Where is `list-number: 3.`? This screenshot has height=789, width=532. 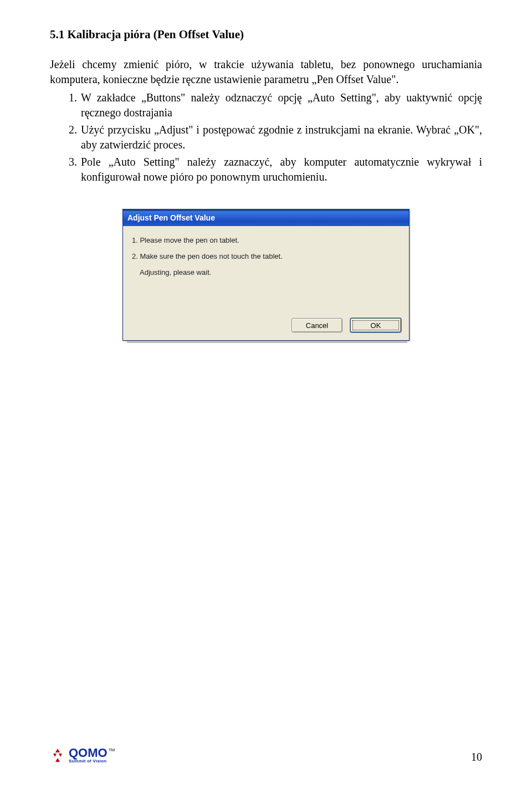
list-number: 3. is located at coordinates (73, 162).